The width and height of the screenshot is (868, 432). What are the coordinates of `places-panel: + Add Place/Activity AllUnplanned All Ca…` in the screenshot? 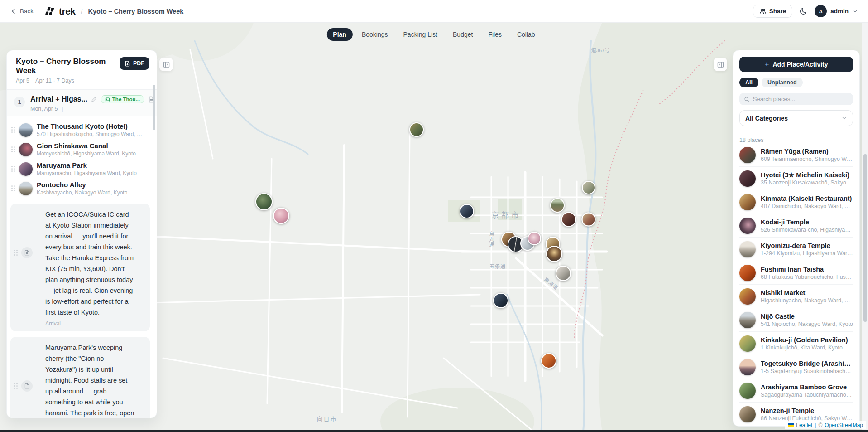 It's located at (796, 238).